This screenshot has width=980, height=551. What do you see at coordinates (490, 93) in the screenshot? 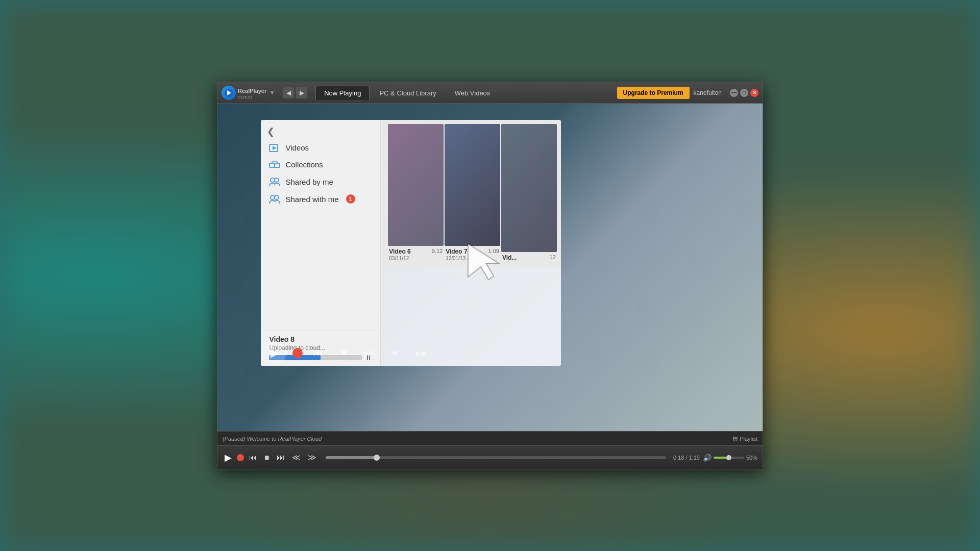
I see `title-bar: RealPlayer CLOUD ▼ ◀ ▶ Now Playing PC & …` at bounding box center [490, 93].